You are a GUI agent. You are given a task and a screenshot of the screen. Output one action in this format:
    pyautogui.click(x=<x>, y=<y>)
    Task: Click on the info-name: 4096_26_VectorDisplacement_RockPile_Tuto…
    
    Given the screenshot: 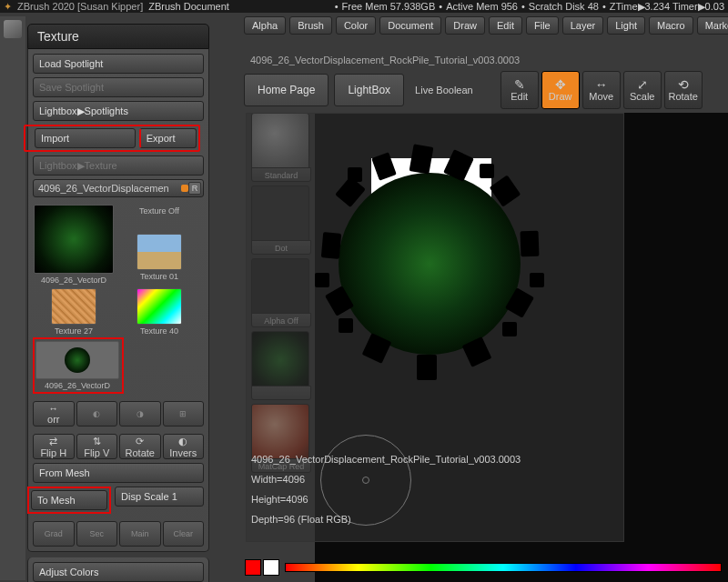 What is the action you would take?
    pyautogui.click(x=386, y=459)
    